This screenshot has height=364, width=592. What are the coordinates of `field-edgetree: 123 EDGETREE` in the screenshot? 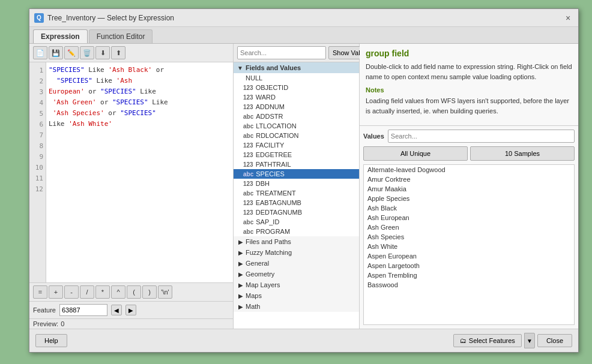 It's located at (297, 155).